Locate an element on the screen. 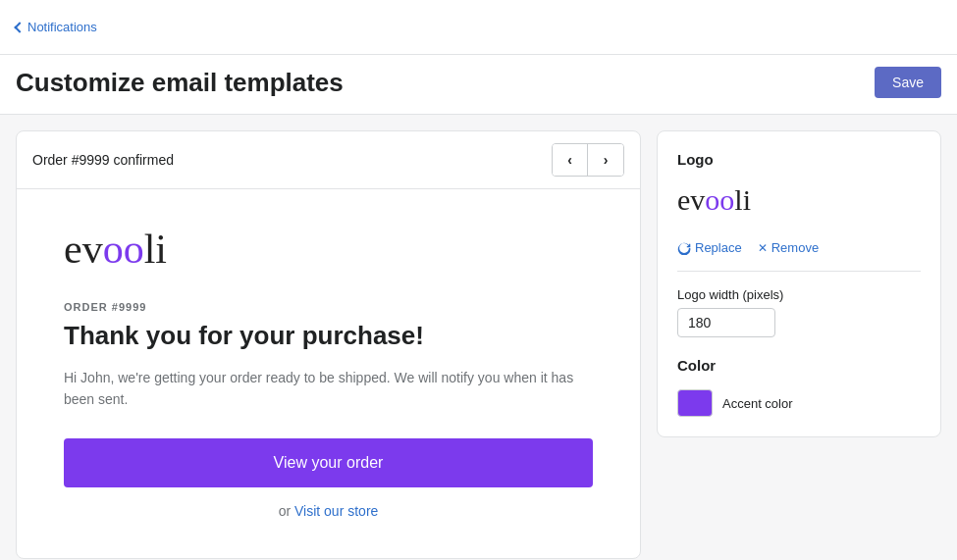  logo-pre: ev is located at coordinates (83, 249).